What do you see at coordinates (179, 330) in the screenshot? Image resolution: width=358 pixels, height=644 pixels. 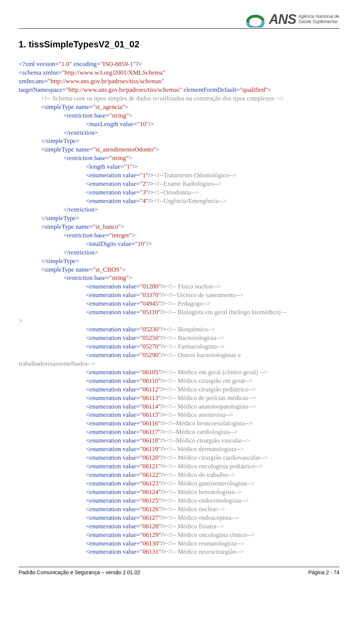 I see `enumeration-line: <enumeration value="05230"/><!-- Bioquím…` at bounding box center [179, 330].